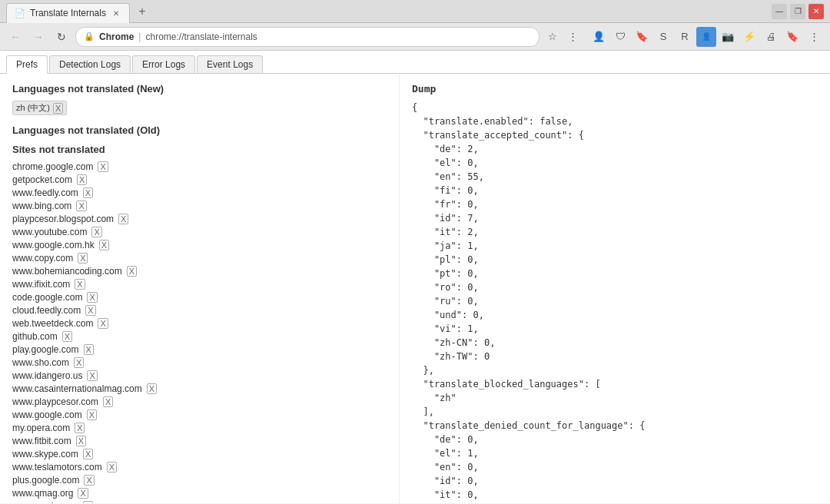  Describe the element at coordinates (200, 454) in the screenshot. I see `list-item: www.skype.com X` at that location.